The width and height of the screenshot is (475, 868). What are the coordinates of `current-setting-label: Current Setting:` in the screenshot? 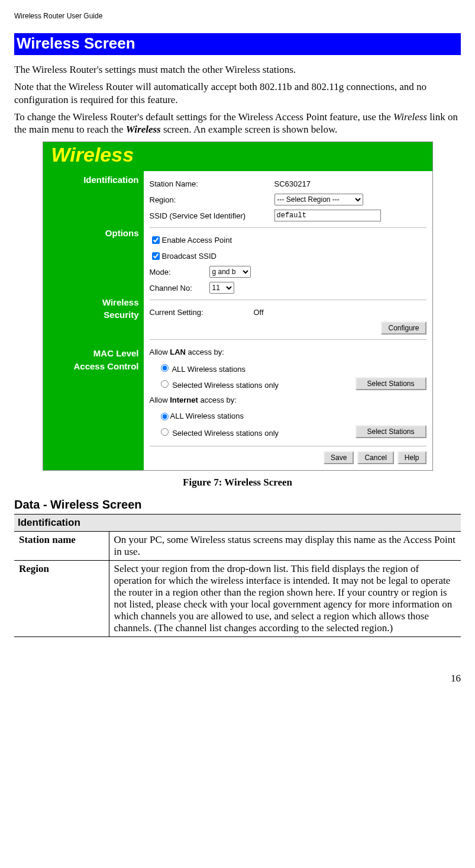 It's located at (200, 313).